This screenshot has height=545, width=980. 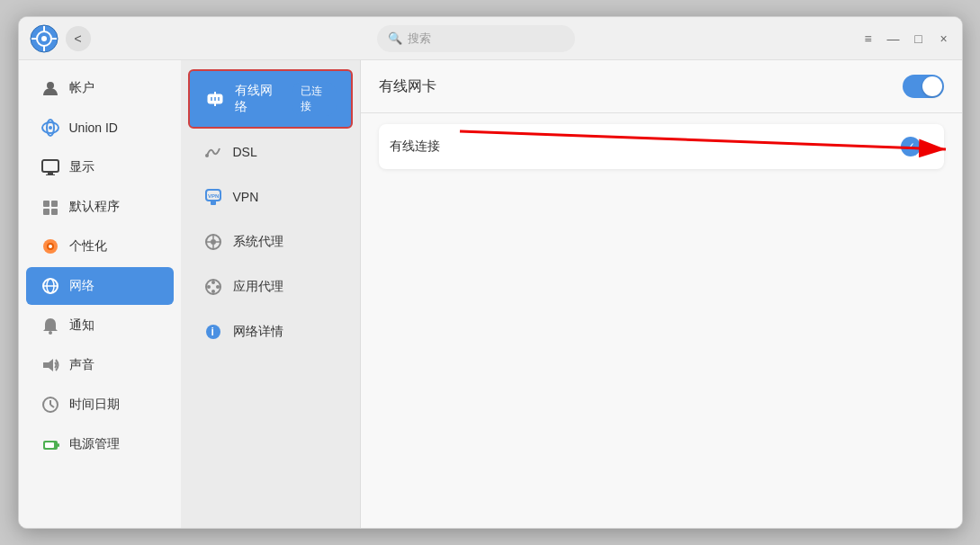 What do you see at coordinates (50, 128) in the screenshot?
I see `union-icon` at bounding box center [50, 128].